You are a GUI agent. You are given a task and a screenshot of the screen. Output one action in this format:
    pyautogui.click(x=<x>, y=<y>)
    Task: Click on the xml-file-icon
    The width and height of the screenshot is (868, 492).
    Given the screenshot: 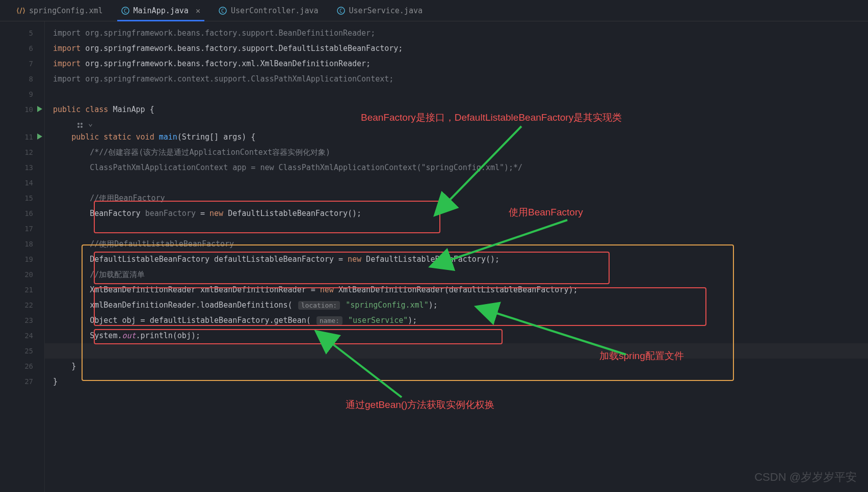 What is the action you would take?
    pyautogui.click(x=21, y=11)
    